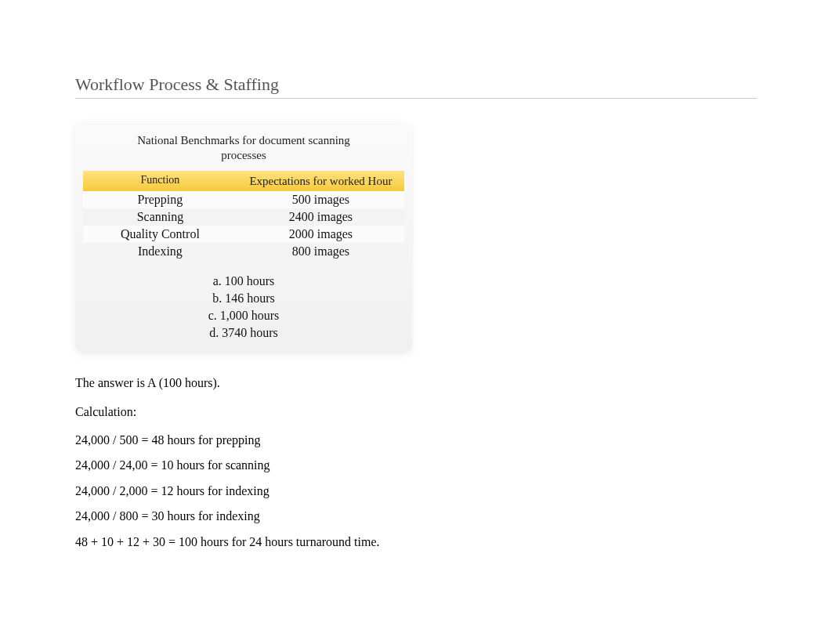 This screenshot has height=644, width=832. I want to click on calc-line: 24,000 / 800 = 30 hours for indexing, so click(454, 516).